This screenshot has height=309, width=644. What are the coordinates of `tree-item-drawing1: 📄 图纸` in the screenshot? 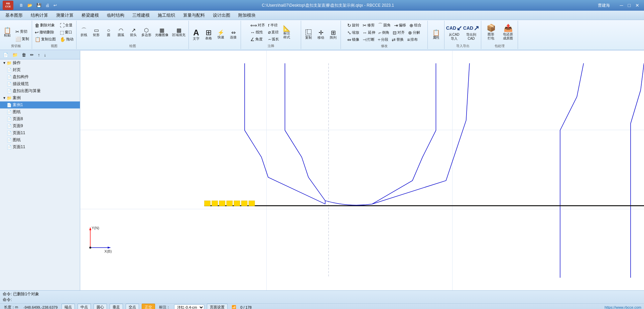 It's located at (40, 112).